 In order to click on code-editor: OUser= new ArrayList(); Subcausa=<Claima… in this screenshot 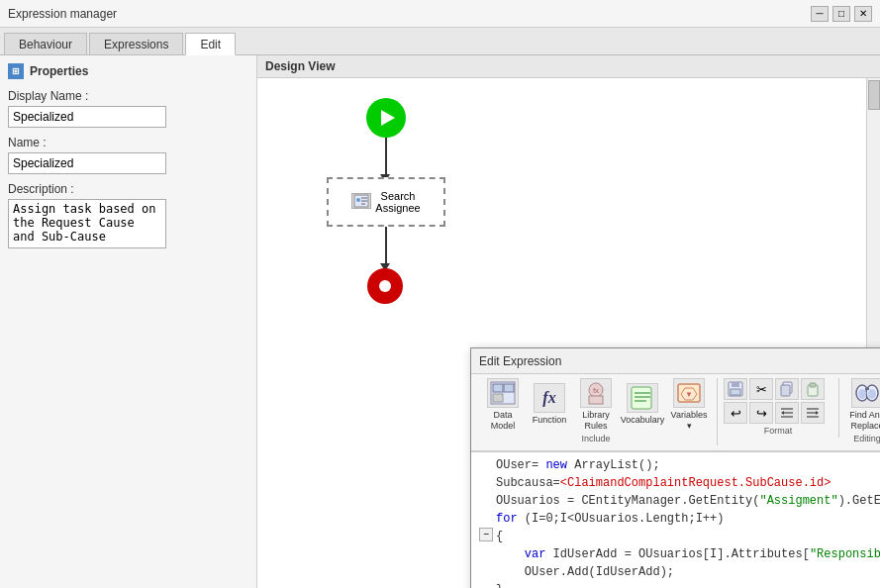, I will do `click(675, 520)`.